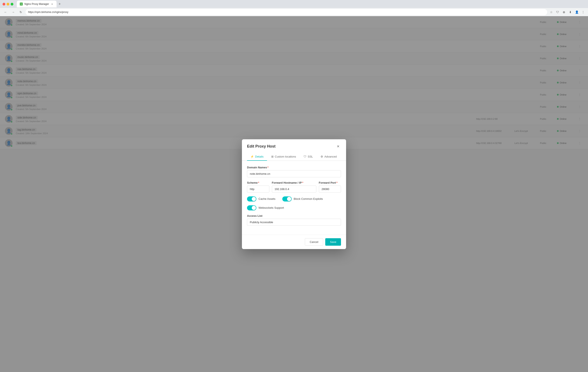  What do you see at coordinates (294, 167) in the screenshot?
I see `domain-names-label: Domain Names*` at bounding box center [294, 167].